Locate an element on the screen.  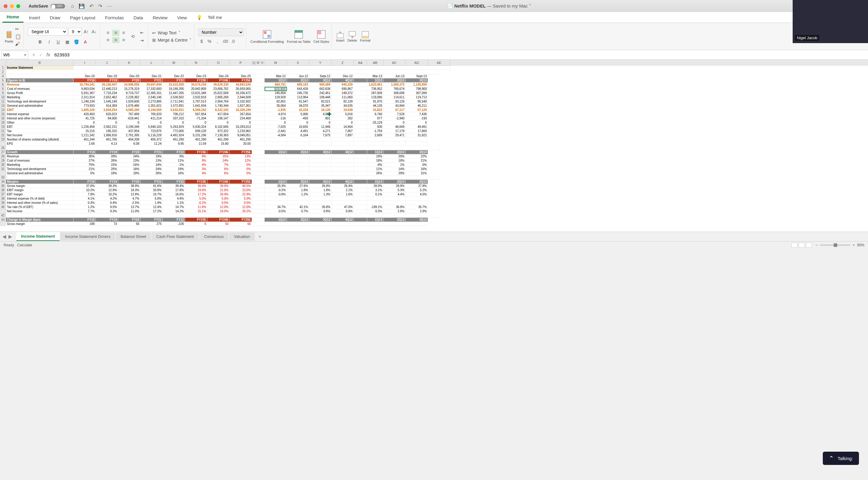
decrease-font-icon: A↓ is located at coordinates (94, 32).